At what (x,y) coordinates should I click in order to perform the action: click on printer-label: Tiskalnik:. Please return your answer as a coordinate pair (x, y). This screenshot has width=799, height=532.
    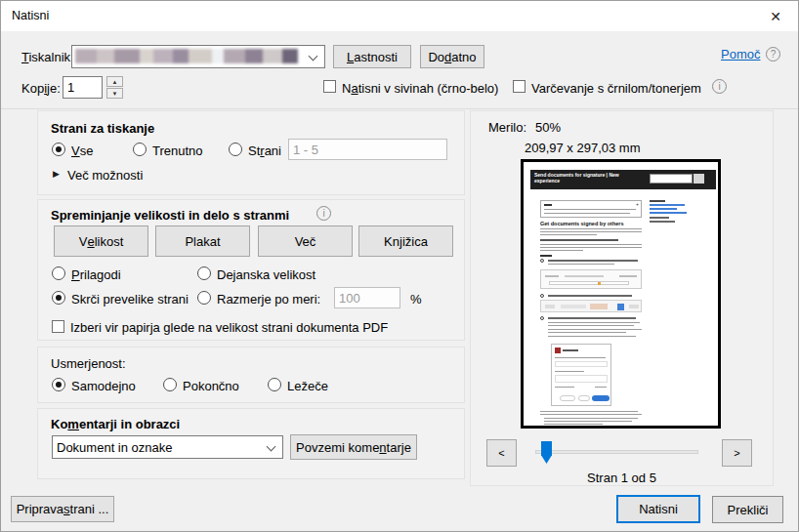
    Looking at the image, I should click on (48, 57).